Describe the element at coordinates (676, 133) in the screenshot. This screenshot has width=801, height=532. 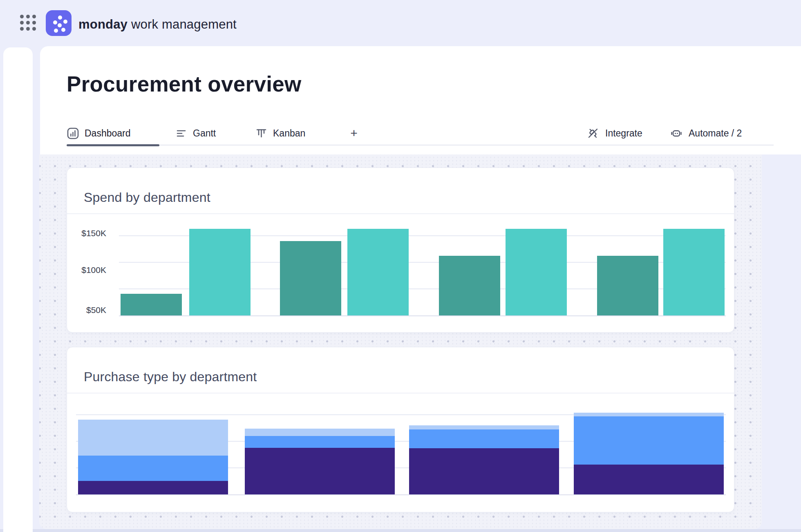
I see `automate-icon` at that location.